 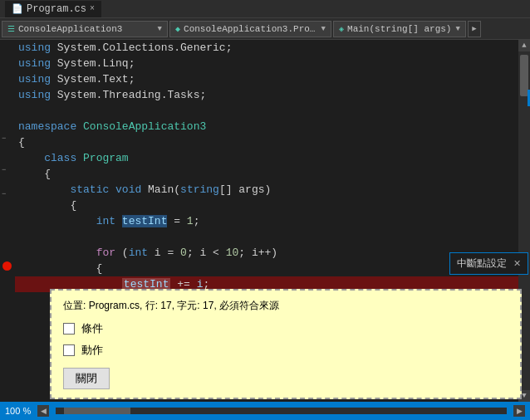 What do you see at coordinates (517, 264) in the screenshot?
I see `bp-tooltip-close-btn: ✕` at bounding box center [517, 264].